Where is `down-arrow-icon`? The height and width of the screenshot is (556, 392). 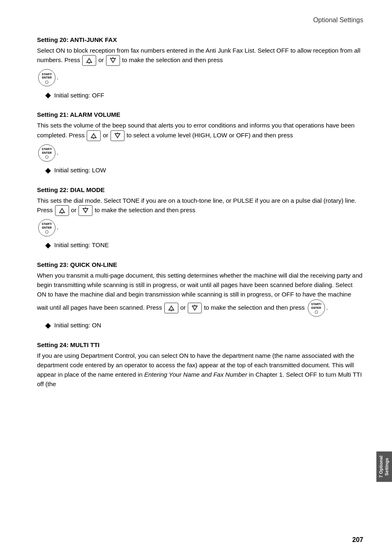 down-arrow-icon is located at coordinates (113, 60).